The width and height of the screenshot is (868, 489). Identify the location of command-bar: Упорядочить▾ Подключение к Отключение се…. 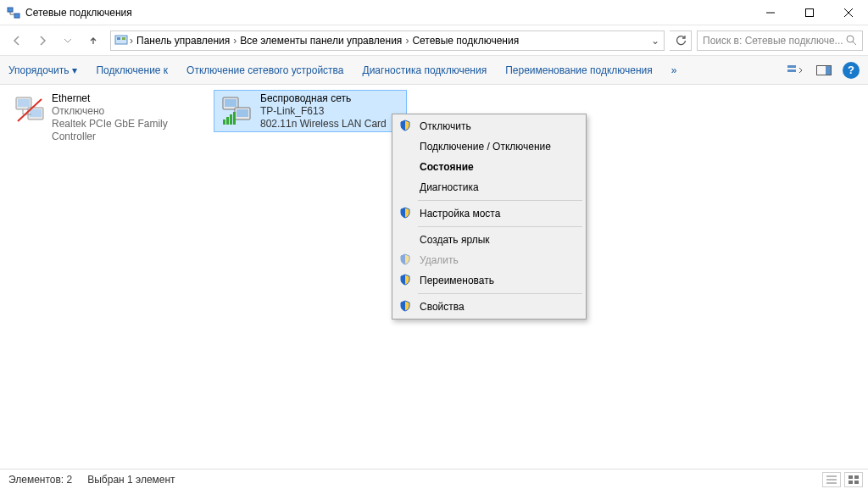
(434, 70).